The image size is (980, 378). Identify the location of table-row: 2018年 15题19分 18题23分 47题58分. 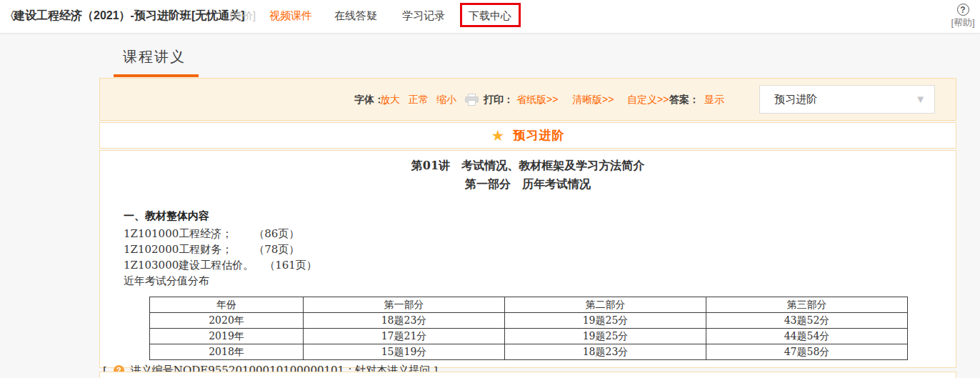
(529, 352).